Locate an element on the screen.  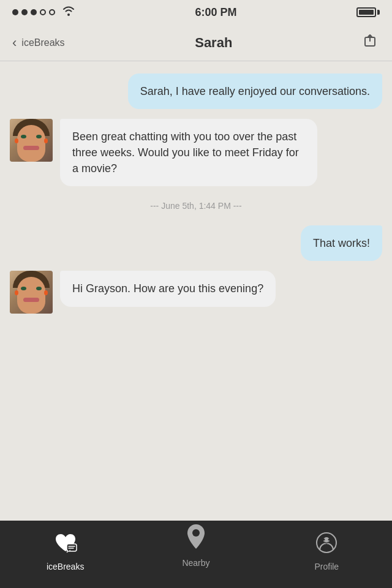
message-bubble-incoming: Been great chatting with you too over th… is located at coordinates (189, 153).